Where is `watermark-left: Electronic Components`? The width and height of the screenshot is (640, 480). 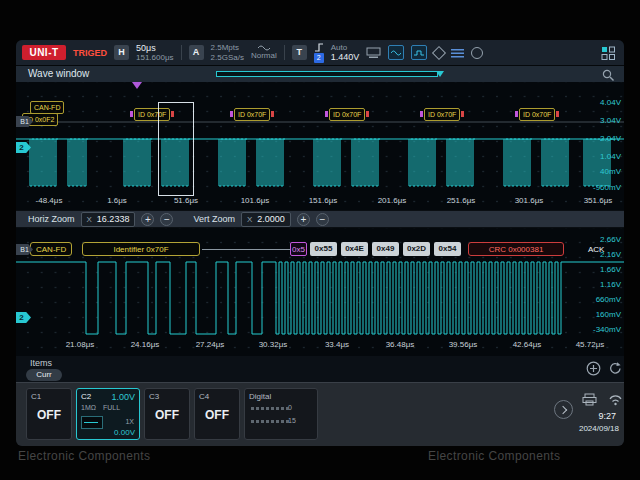 watermark-left: Electronic Components is located at coordinates (84, 456).